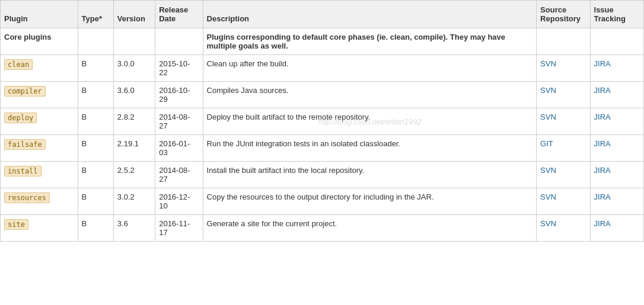 The width and height of the screenshot is (644, 305). What do you see at coordinates (370, 229) in the screenshot?
I see `description-cell: Generate a site for the current project.` at bounding box center [370, 229].